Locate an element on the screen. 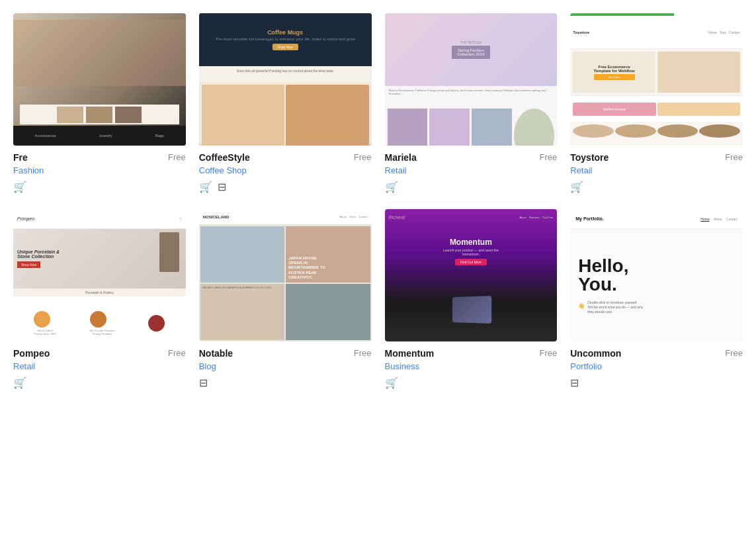 This screenshot has width=756, height=538. card-name-fre: Fre is located at coordinates (21, 157).